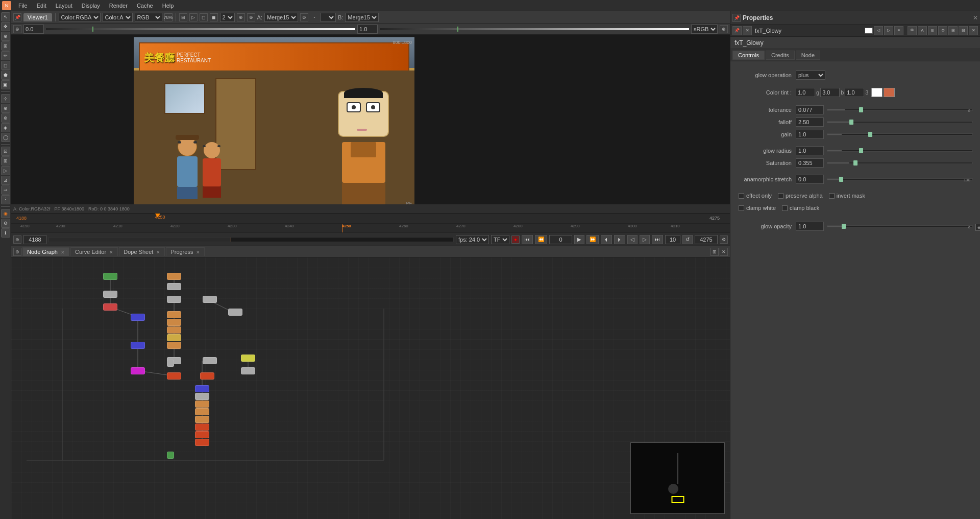 The image size is (980, 519). What do you see at coordinates (943, 31) in the screenshot?
I see `props-icon-btn-settings: ⚙` at bounding box center [943, 31].